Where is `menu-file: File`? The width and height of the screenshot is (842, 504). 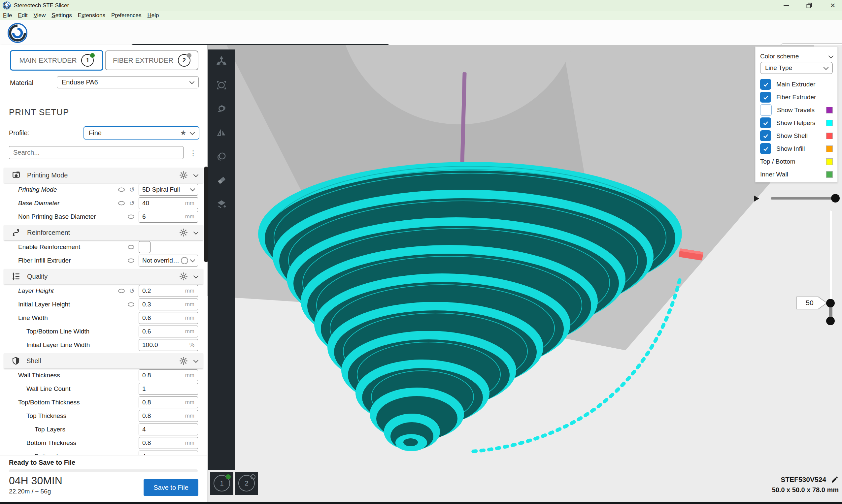 menu-file: File is located at coordinates (7, 16).